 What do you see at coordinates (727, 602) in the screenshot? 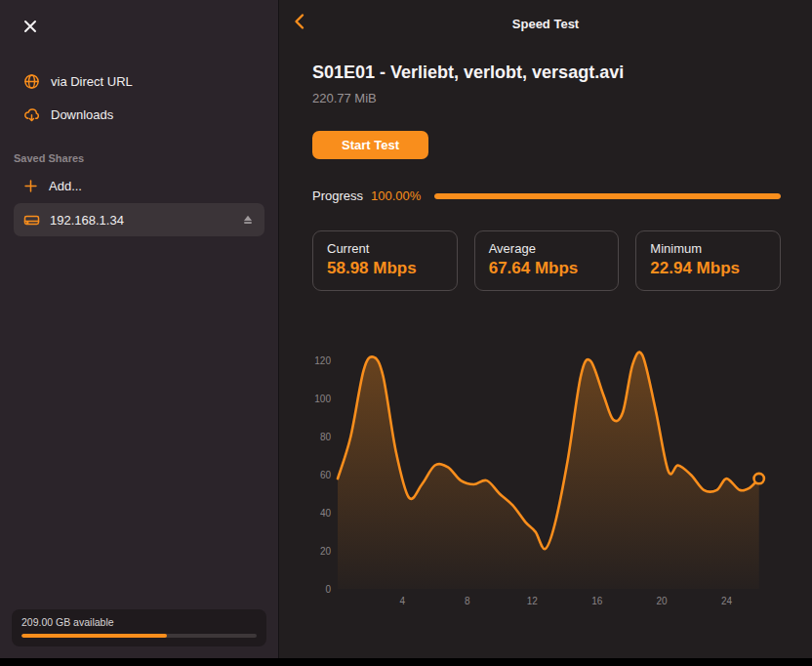
I see `svg-text: 24` at bounding box center [727, 602].